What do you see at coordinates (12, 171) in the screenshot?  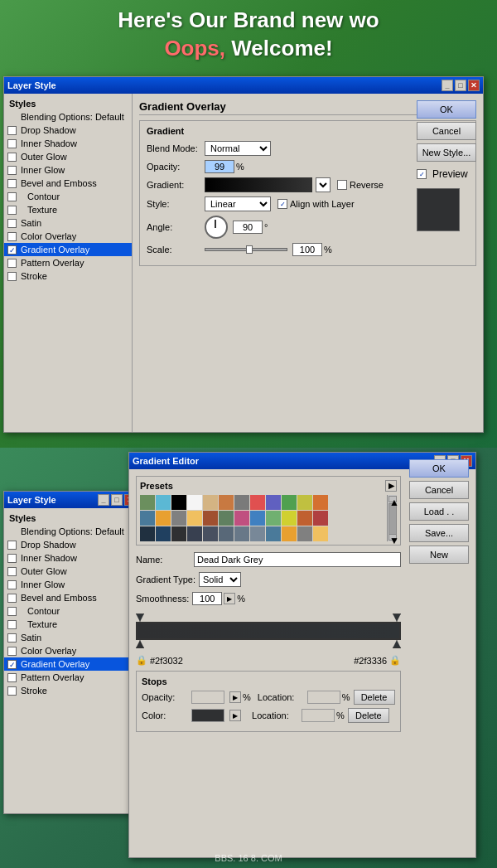 I see `inner-glow-cb-top` at bounding box center [12, 171].